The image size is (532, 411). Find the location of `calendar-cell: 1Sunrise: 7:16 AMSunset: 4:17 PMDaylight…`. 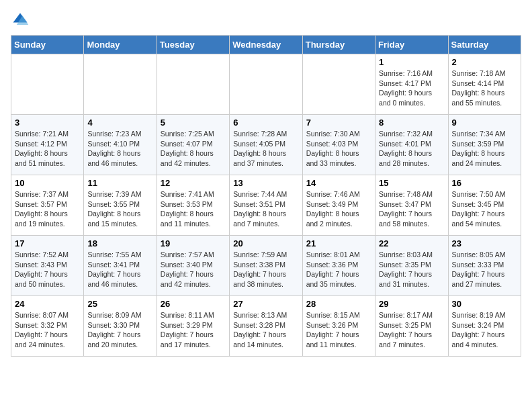

calendar-cell: 1Sunrise: 7:16 AMSunset: 4:17 PMDaylight… is located at coordinates (412, 85).